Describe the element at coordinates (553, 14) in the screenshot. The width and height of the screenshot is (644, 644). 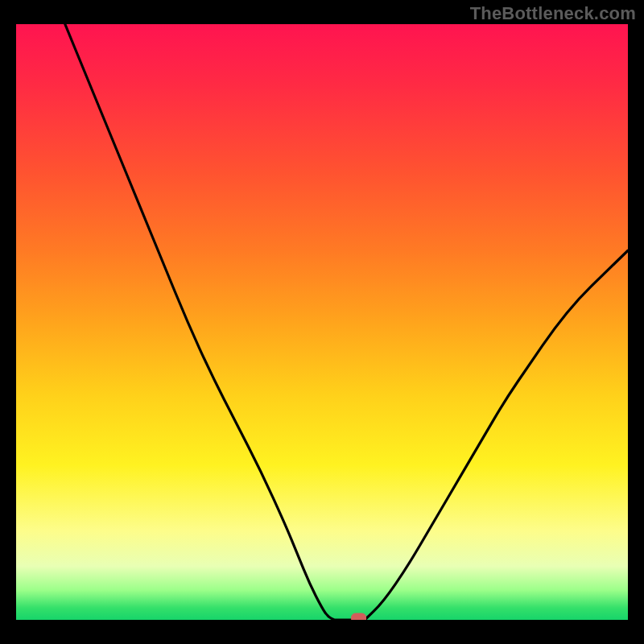
I see `watermark-text: TheBottleneck.com` at that location.